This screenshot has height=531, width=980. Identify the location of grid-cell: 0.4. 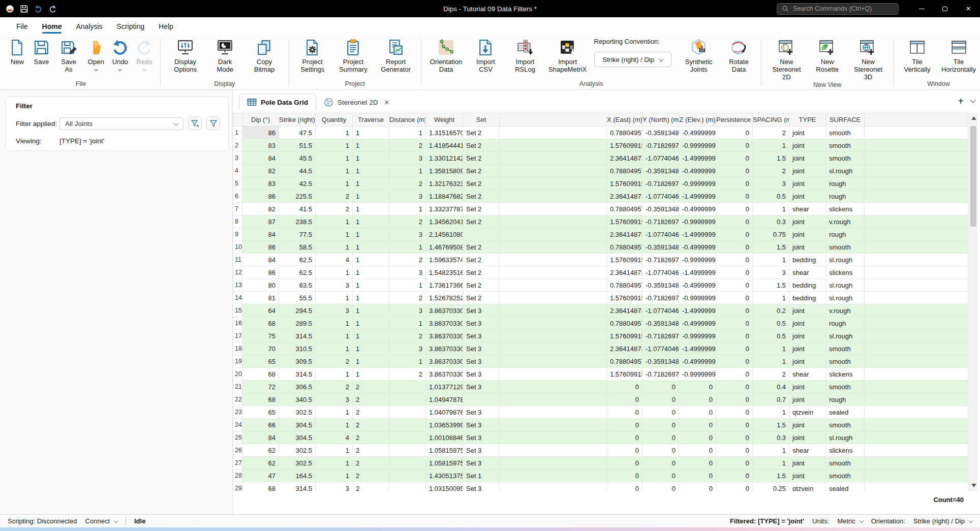
(771, 387).